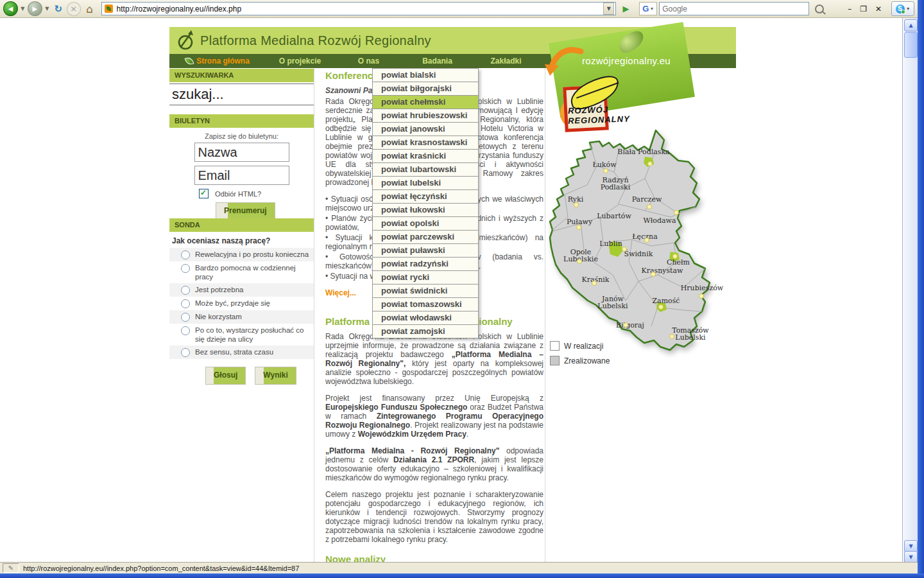 Image resolution: width=924 pixels, height=578 pixels. What do you see at coordinates (359, 9) in the screenshot?
I see `address-input` at bounding box center [359, 9].